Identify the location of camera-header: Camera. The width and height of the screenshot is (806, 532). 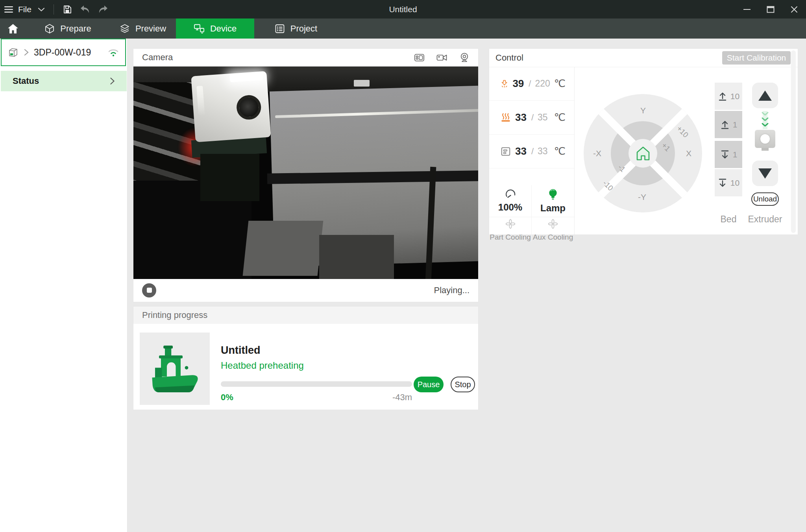
(306, 57).